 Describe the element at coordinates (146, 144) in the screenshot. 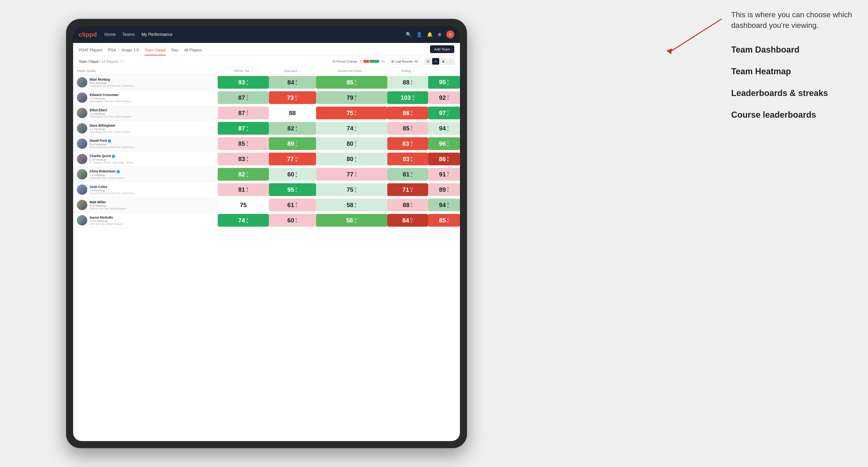

I see `player-cell-4: David Ford✓ Plus Handicap Royal North De…` at that location.